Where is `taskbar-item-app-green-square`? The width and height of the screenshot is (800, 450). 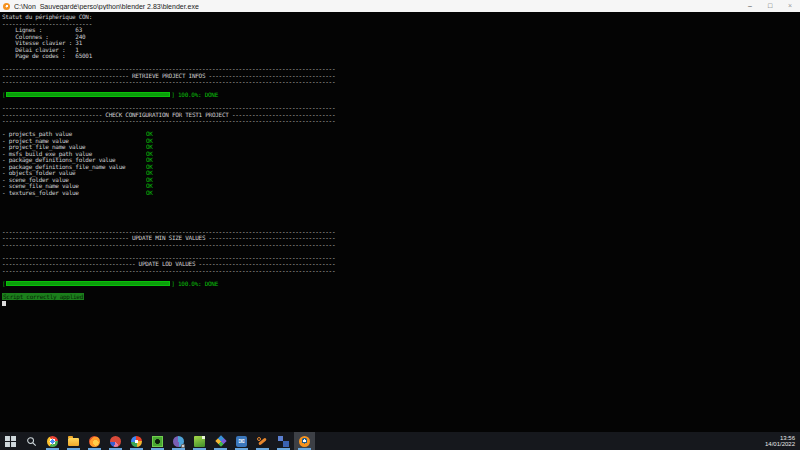
taskbar-item-app-green-square is located at coordinates (158, 441).